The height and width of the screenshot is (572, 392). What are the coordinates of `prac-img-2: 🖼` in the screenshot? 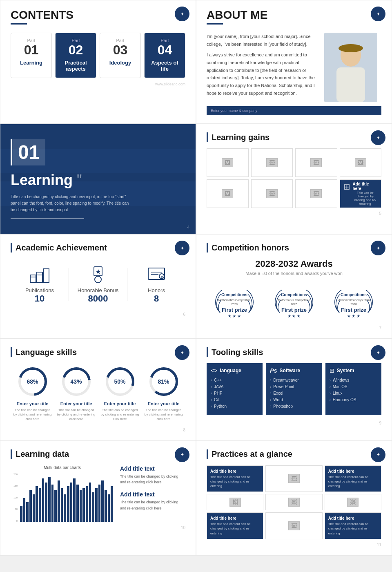 It's located at (294, 478).